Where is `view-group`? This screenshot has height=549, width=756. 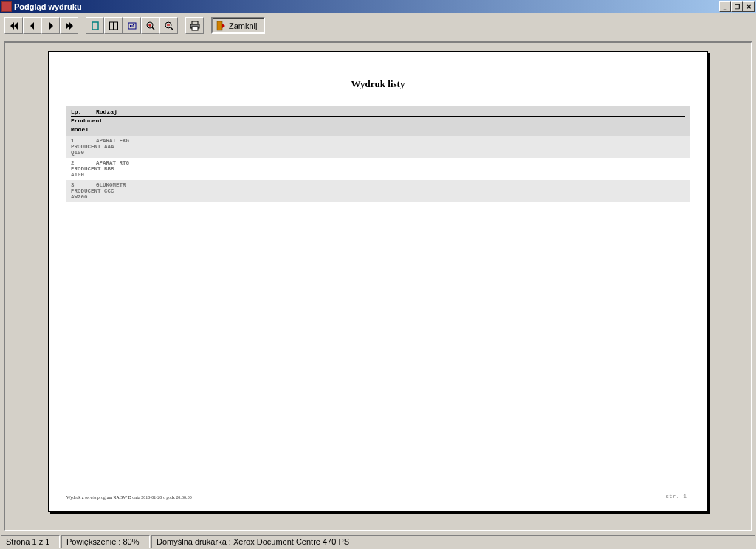 view-group is located at coordinates (131, 25).